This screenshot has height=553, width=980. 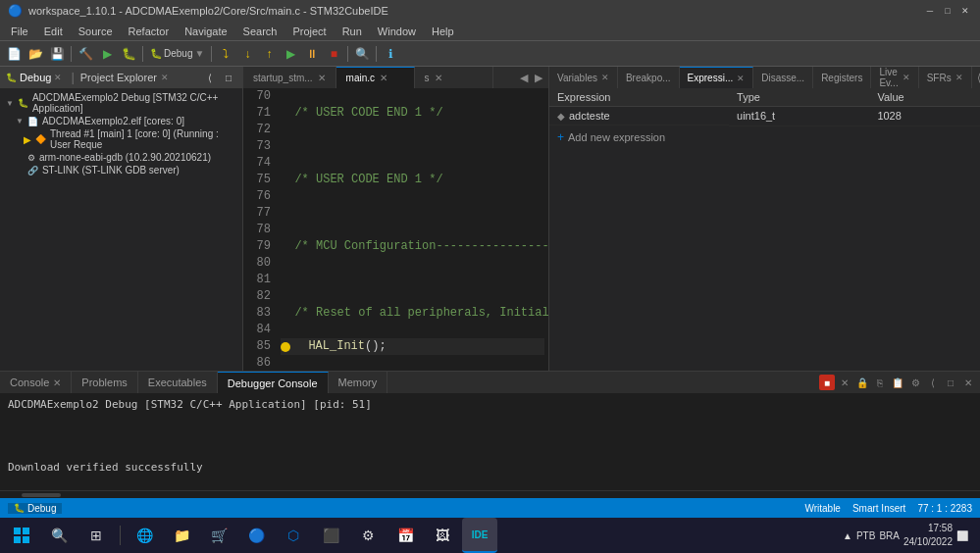 What do you see at coordinates (717, 77) in the screenshot?
I see `tab-expressions: Expressi... ✕` at bounding box center [717, 77].